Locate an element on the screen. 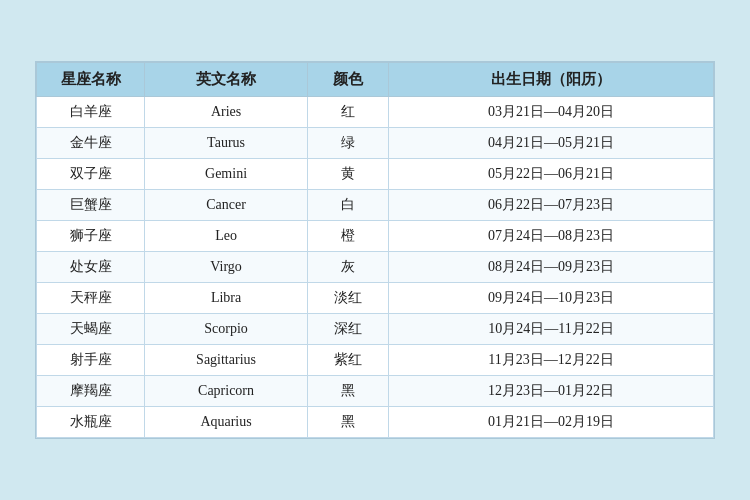  header-en: 英文名称 is located at coordinates (226, 80).